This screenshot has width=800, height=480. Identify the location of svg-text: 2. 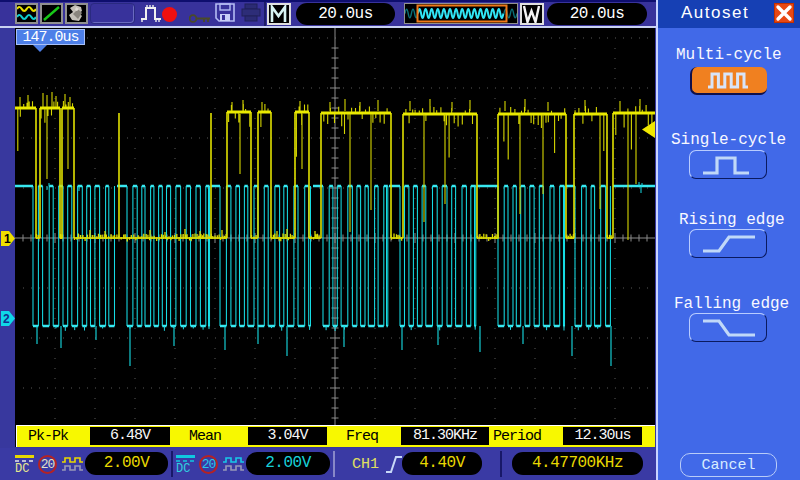
(6, 319).